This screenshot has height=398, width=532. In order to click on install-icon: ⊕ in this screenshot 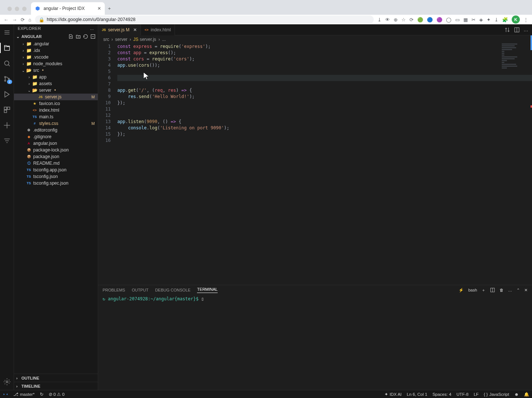, I will do `click(395, 20)`.